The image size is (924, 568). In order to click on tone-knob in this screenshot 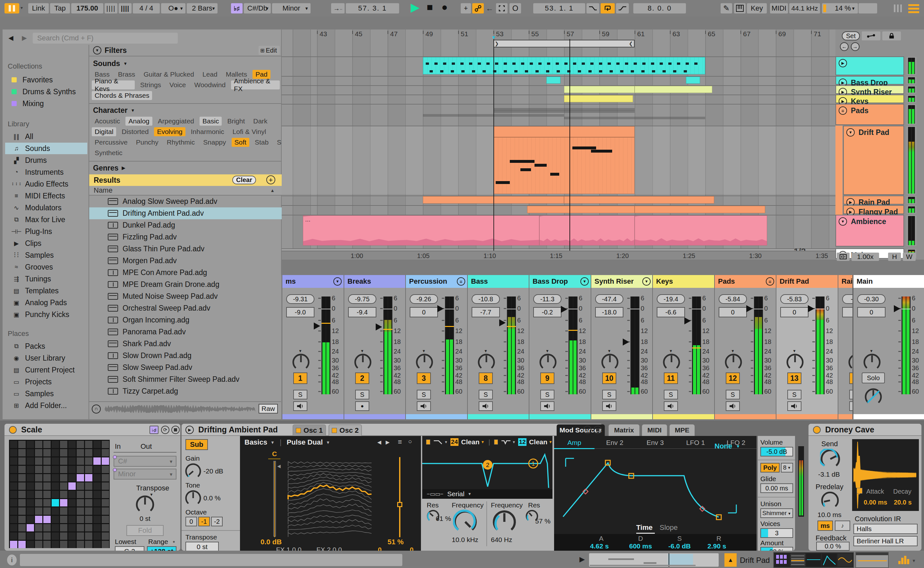, I will do `click(193, 498)`.